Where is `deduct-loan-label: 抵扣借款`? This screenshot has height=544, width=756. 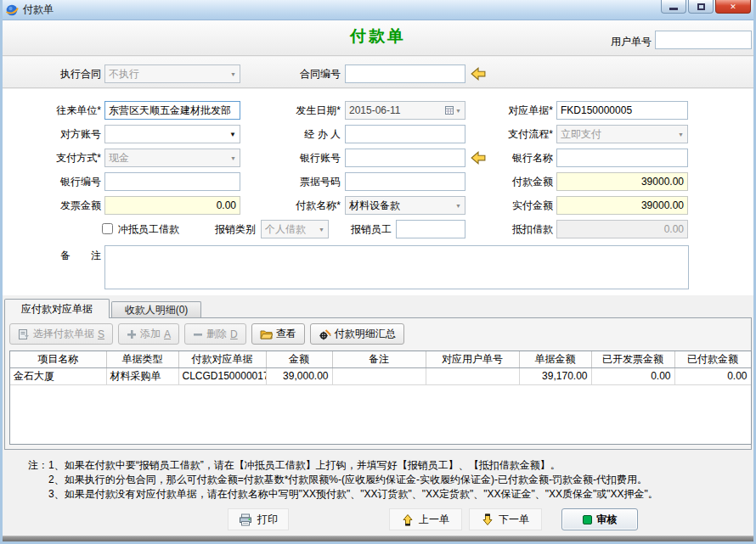 deduct-loan-label: 抵扣借款 is located at coordinates (516, 229).